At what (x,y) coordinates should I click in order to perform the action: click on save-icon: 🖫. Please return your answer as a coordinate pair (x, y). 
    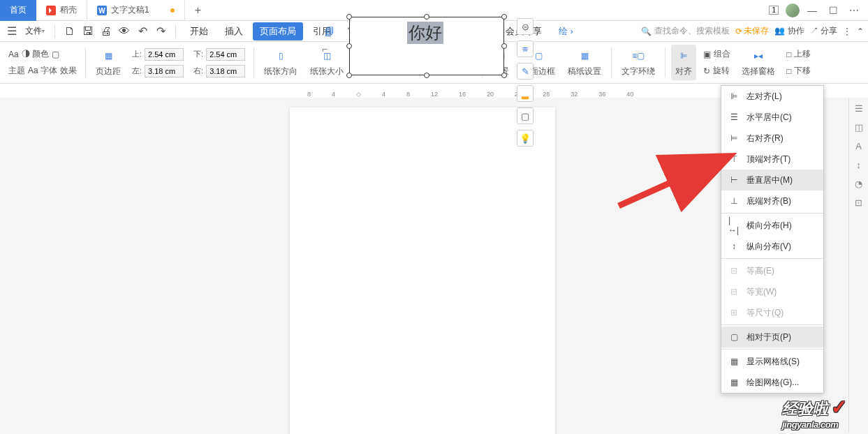
    Looking at the image, I should click on (88, 31).